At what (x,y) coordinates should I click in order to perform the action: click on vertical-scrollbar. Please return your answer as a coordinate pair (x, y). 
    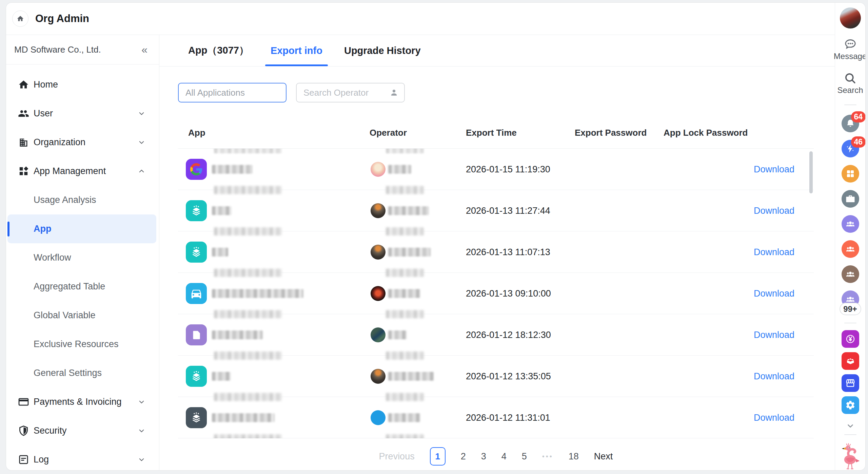
    Looking at the image, I should click on (811, 172).